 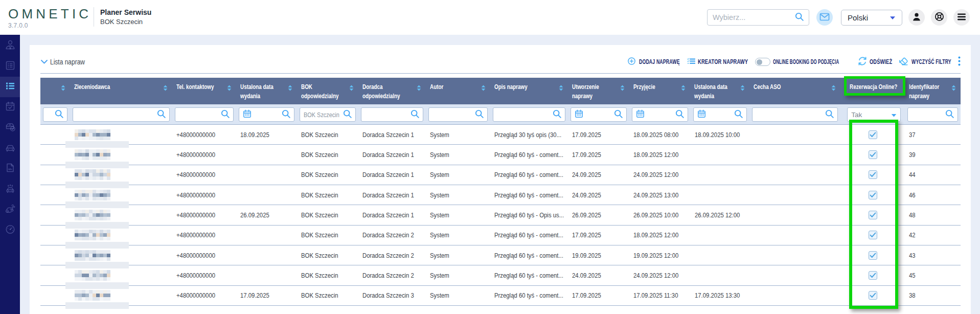 What do you see at coordinates (917, 17) in the screenshot?
I see `user-profile-button` at bounding box center [917, 17].